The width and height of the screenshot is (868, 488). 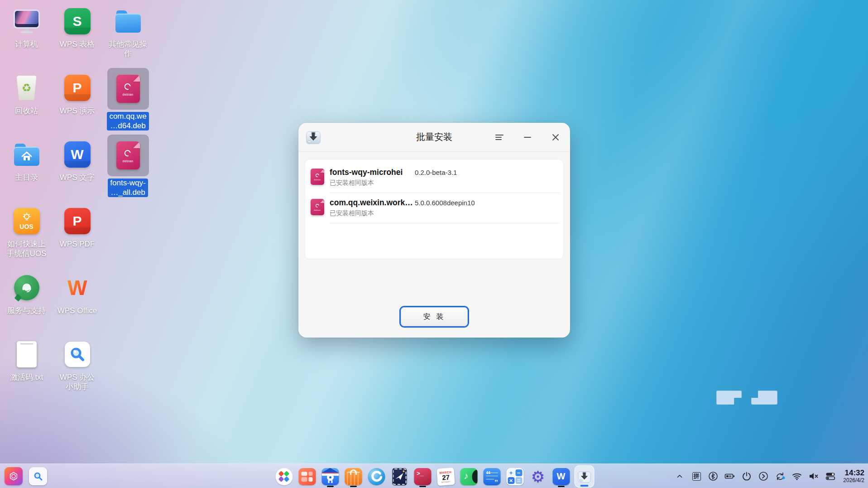 I want to click on desktop-item-support: 服务与支持, so click(x=26, y=303).